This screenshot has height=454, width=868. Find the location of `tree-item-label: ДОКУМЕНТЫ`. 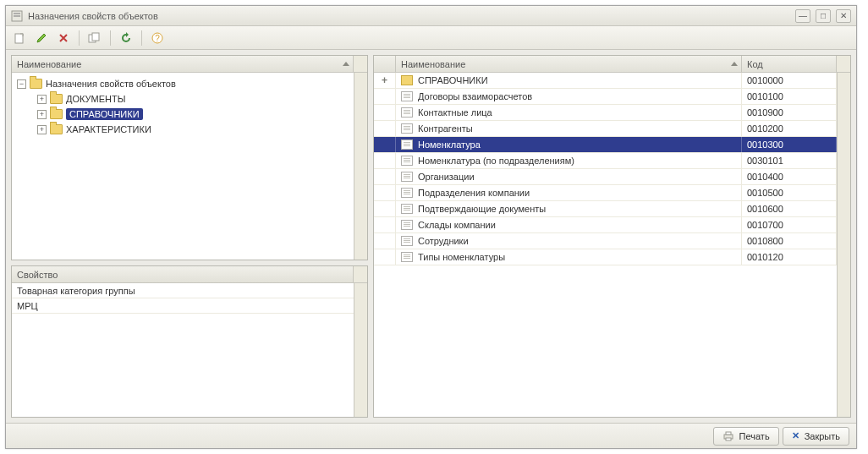

tree-item-label: ДОКУМЕНТЫ is located at coordinates (96, 99).